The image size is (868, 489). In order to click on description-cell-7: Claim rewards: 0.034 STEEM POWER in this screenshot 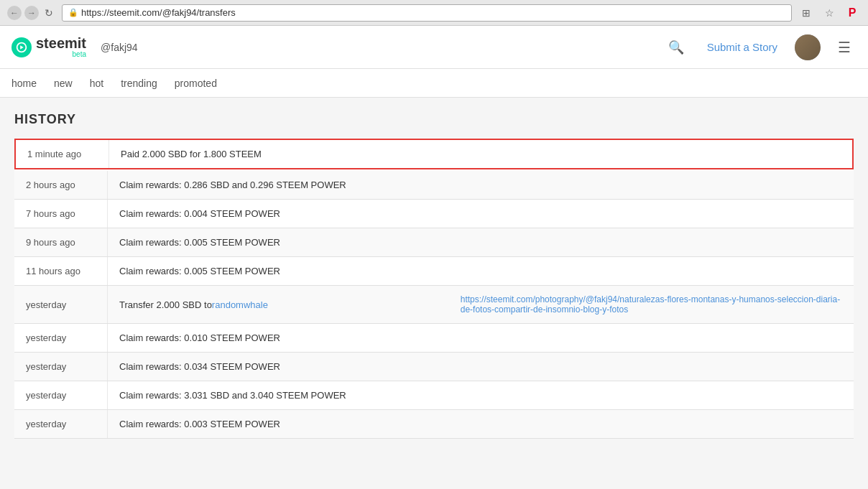, I will do `click(279, 366)`.